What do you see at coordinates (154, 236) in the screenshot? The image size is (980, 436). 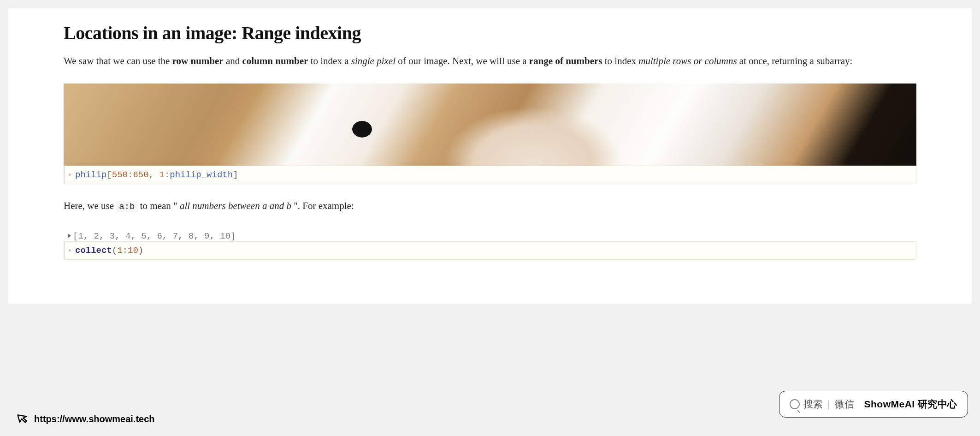 I see `output-text: [1, 2, 3, 4, 5, 6, 7, 8, 9, 10]` at bounding box center [154, 236].